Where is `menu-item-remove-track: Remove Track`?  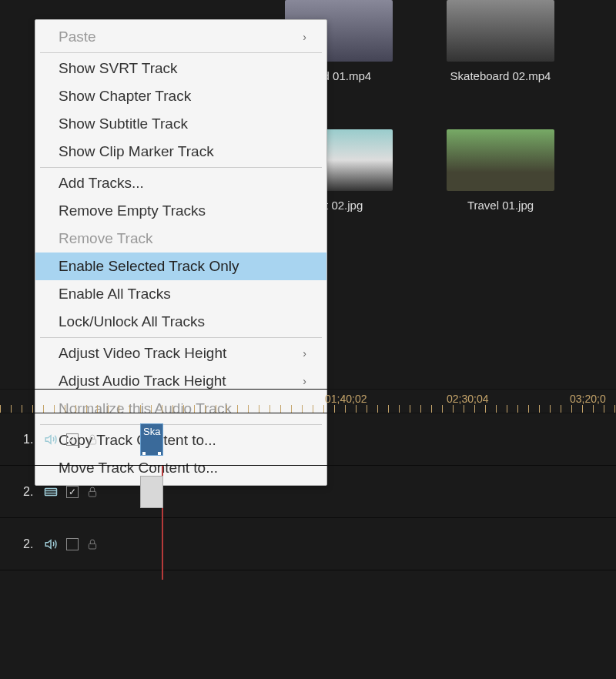 menu-item-remove-track: Remove Track is located at coordinates (181, 239).